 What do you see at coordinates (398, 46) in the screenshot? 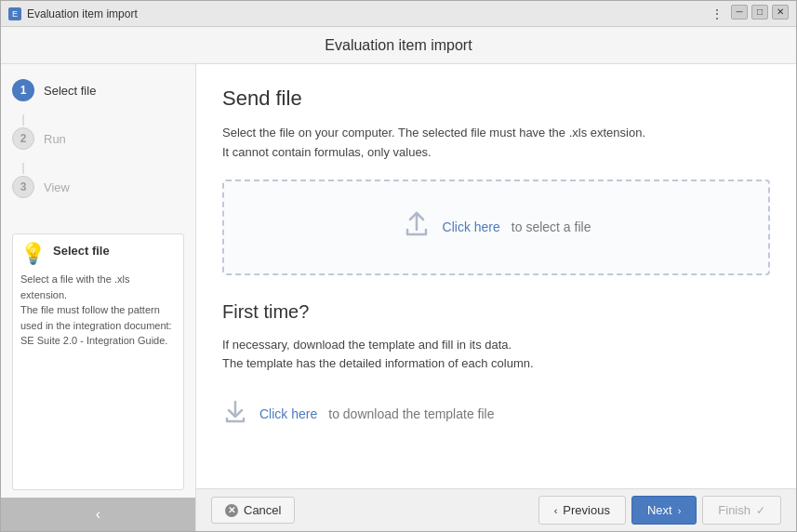
I see `dialog-title: Evaluation item import` at bounding box center [398, 46].